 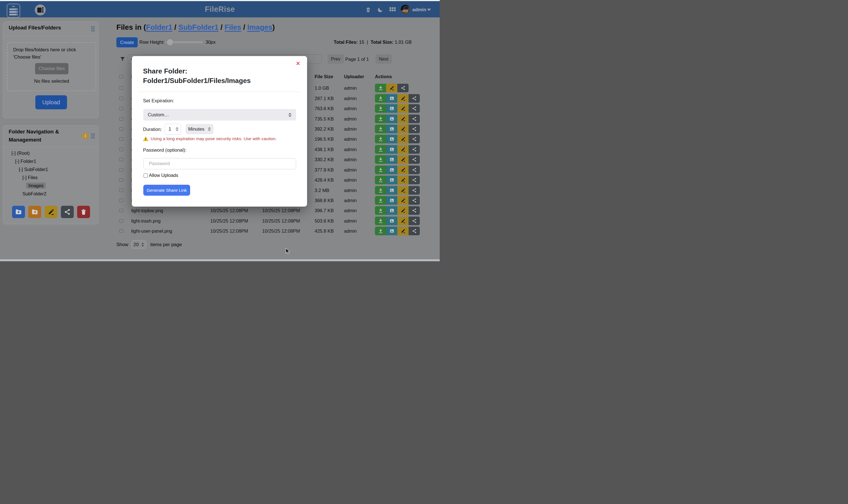 What do you see at coordinates (51, 212) in the screenshot?
I see `rename-folder-button` at bounding box center [51, 212].